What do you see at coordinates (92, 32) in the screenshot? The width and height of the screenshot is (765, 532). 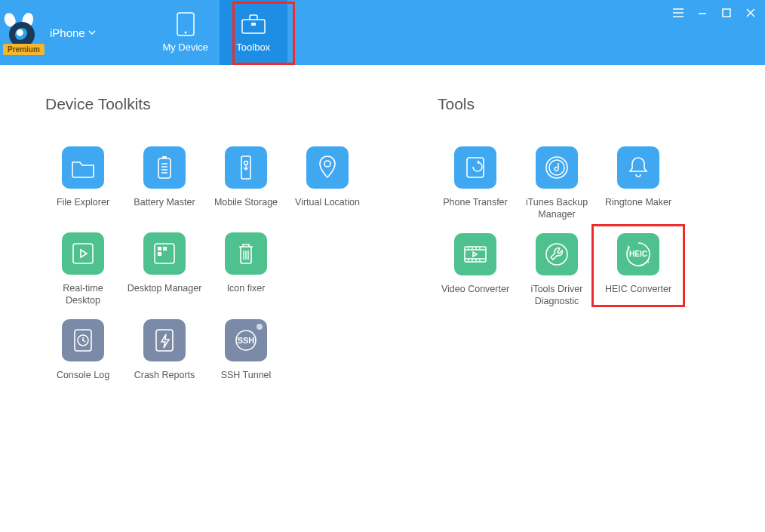 I see `chevron-down-icon` at bounding box center [92, 32].